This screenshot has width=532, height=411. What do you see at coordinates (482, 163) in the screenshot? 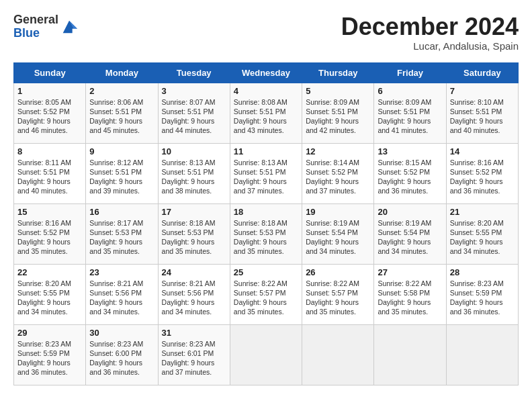
I see `cell-text: Sunrise: 8:16 AM` at bounding box center [482, 163].